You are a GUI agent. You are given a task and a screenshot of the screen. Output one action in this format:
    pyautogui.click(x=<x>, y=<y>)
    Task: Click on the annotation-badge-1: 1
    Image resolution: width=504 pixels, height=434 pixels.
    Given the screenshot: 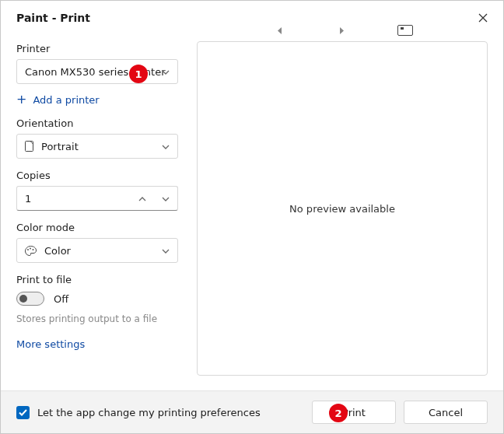 What is the action you would take?
    pyautogui.click(x=138, y=74)
    